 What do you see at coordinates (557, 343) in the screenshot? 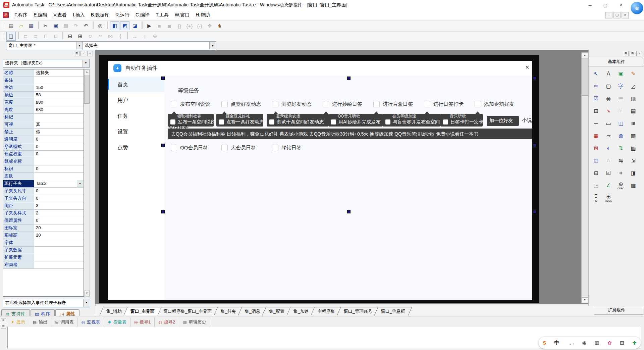
I see `ime-item: 中` at bounding box center [557, 343].